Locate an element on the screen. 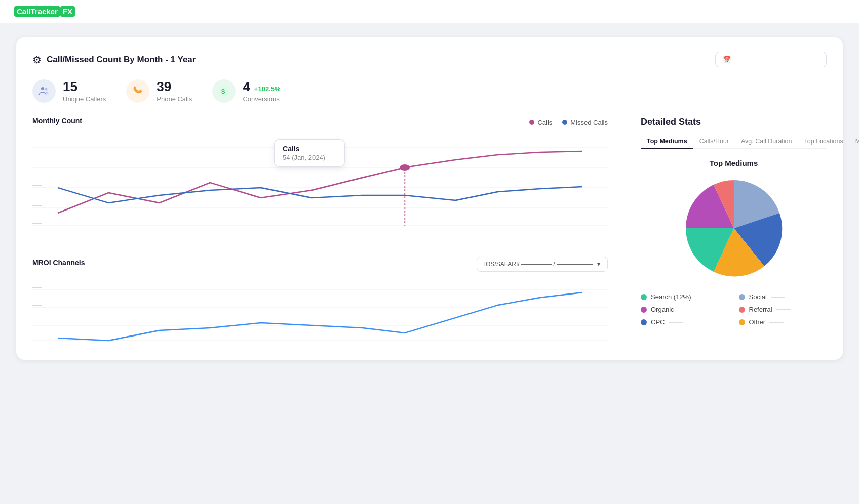 This screenshot has height=504, width=859. chart-legend: Calls Missed Calls is located at coordinates (568, 122).